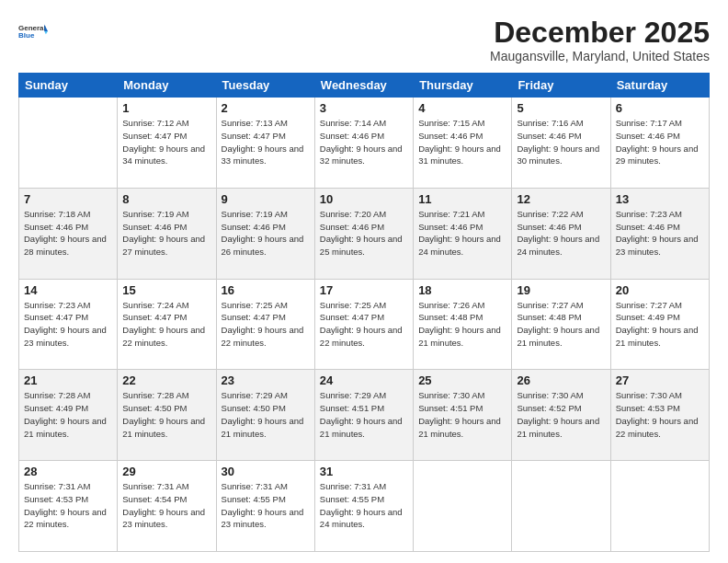 This screenshot has height=563, width=728. Describe the element at coordinates (68, 506) in the screenshot. I see `day-info: Sunrise: 7:31 AMSunset: 4:53 PMDaylight:…` at that location.